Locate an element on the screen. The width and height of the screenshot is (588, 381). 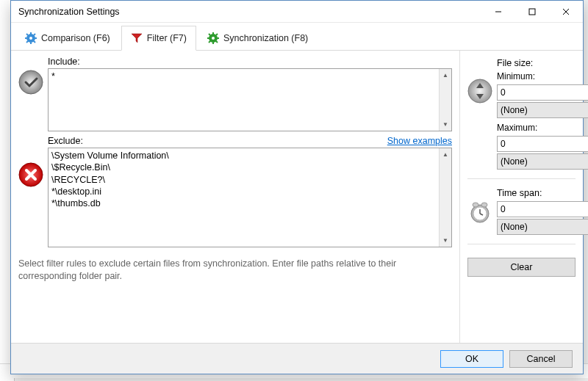
exclude-label: Exclude: is located at coordinates (65, 141).